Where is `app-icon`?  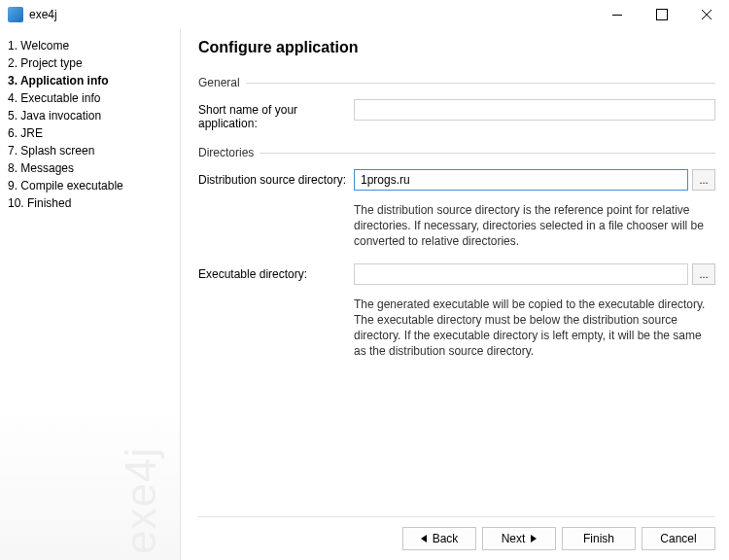
app-icon is located at coordinates (16, 15).